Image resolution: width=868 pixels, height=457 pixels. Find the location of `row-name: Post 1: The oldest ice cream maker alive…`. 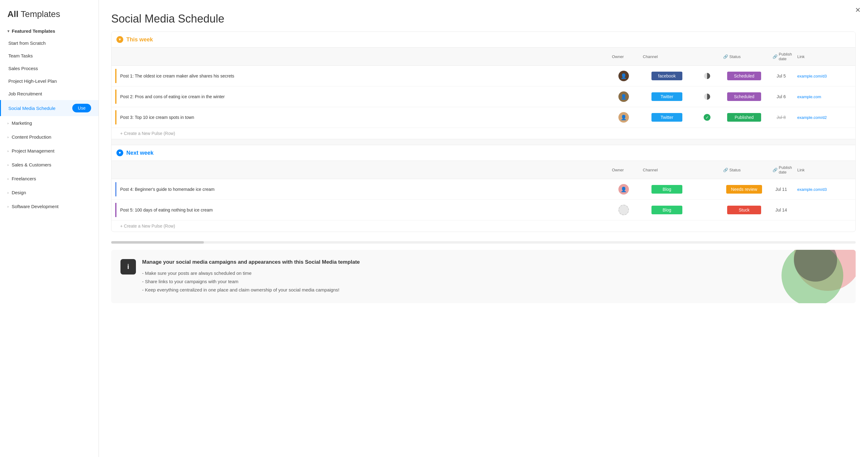

row-name: Post 1: The oldest ice cream maker alive… is located at coordinates (360, 76).